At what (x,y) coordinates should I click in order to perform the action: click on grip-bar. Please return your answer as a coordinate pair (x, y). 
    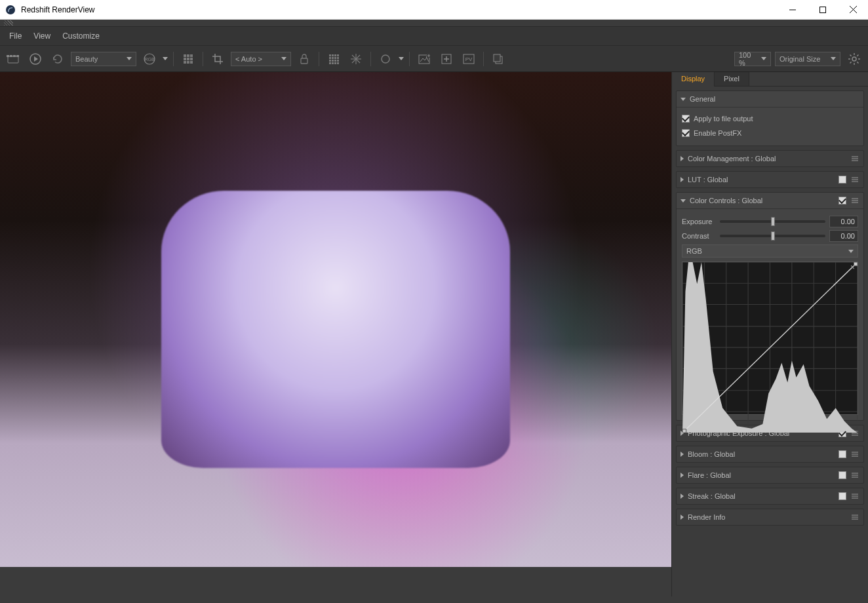
    Looking at the image, I should click on (434, 23).